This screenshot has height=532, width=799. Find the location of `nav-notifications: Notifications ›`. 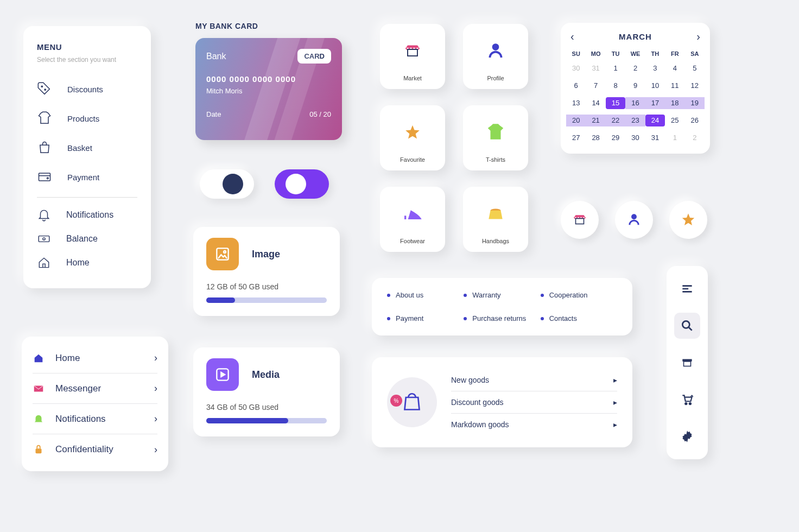

nav-notifications: Notifications › is located at coordinates (95, 419).